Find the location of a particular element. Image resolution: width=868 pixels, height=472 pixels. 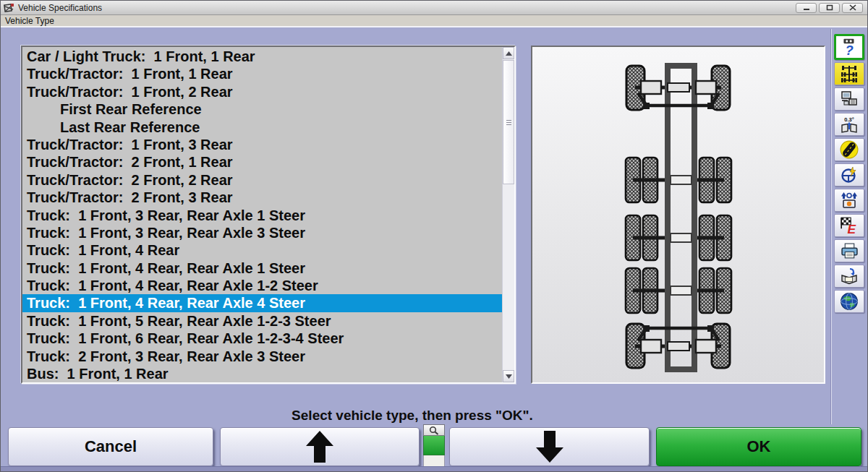

list-item: Car / Light Truck: 1 Front, 1 Rear is located at coordinates (262, 56).